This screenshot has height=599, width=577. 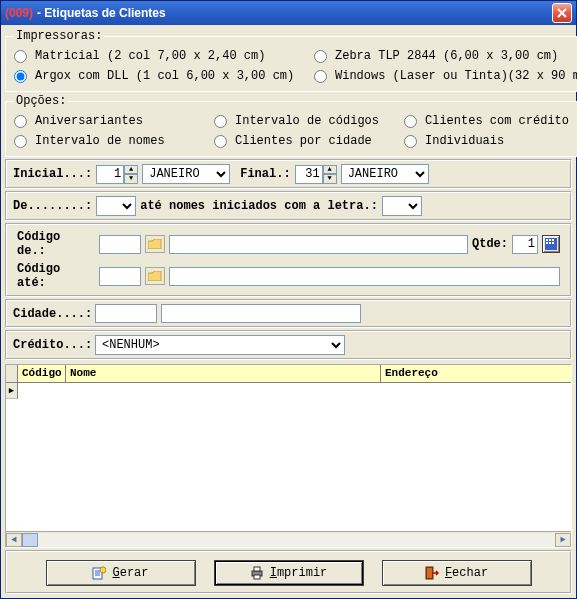 What do you see at coordinates (307, 121) in the screenshot?
I see `option-label-intervalo-codigos: Intervalo de códigos` at bounding box center [307, 121].